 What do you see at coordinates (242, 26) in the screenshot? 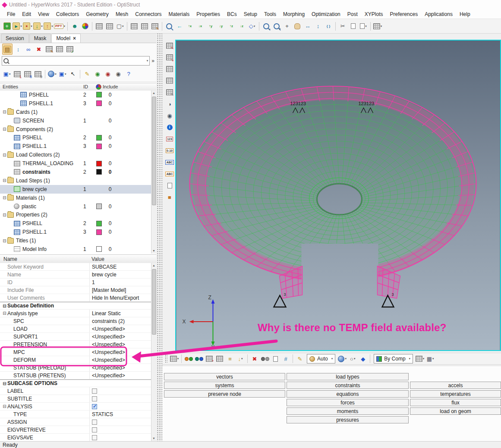
I see `view-yz-rear-icon: ↓z` at bounding box center [242, 26].